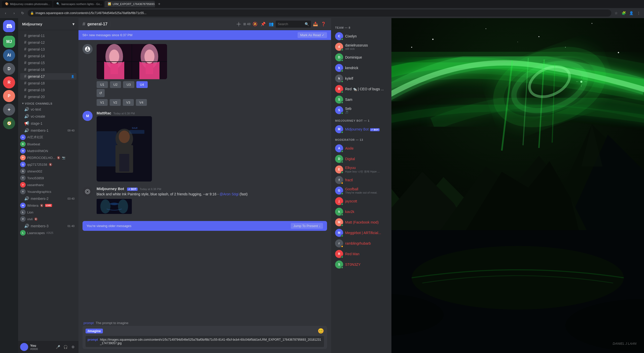 This screenshot has width=644, height=353. Describe the element at coordinates (48, 83) in the screenshot. I see `channel-item-general18: # general-18` at that location.